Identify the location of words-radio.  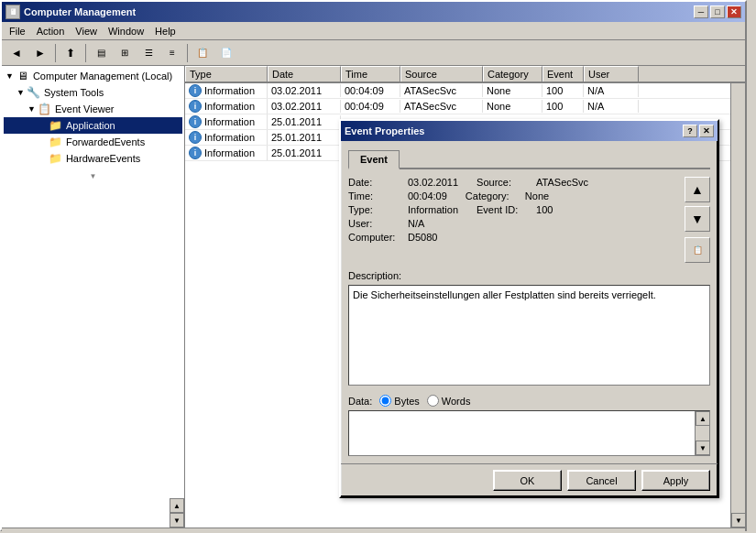
(433, 401).